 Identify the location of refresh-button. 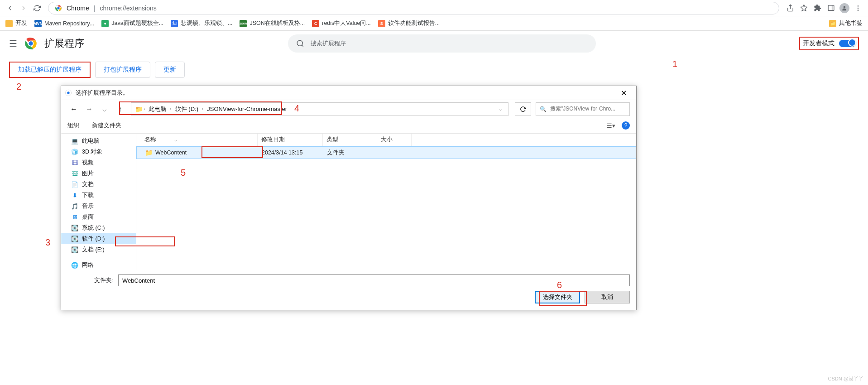
(523, 109).